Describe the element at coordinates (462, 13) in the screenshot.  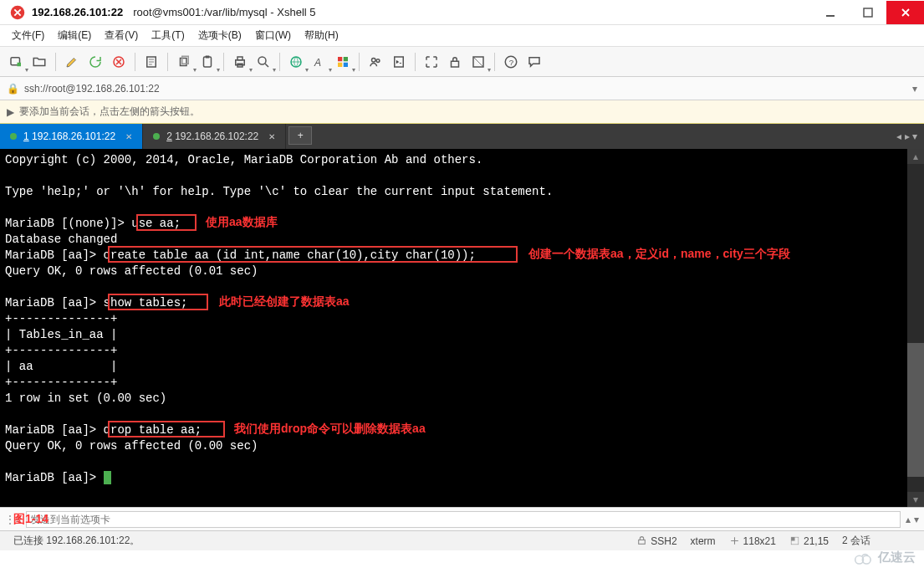
I see `title-bar: 192.168.26.101:22 root@vms001:/var/lib/m…` at that location.